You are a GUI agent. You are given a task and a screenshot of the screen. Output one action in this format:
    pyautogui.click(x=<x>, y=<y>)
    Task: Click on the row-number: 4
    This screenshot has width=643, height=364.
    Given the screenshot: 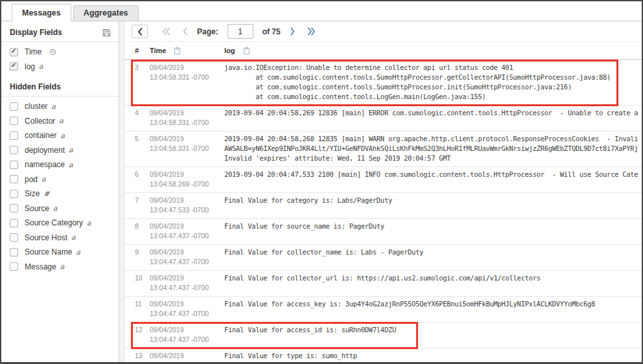 What is the action you would take?
    pyautogui.click(x=143, y=118)
    